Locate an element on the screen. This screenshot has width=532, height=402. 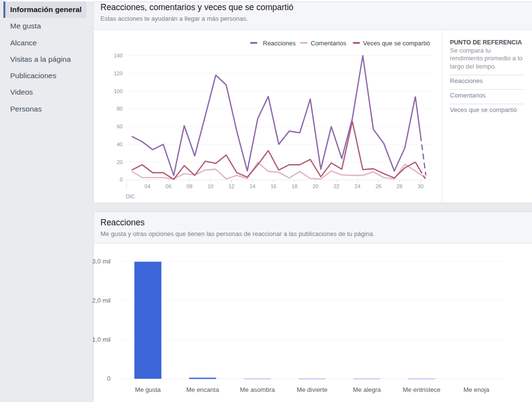
svg-text: 24 is located at coordinates (357, 186).